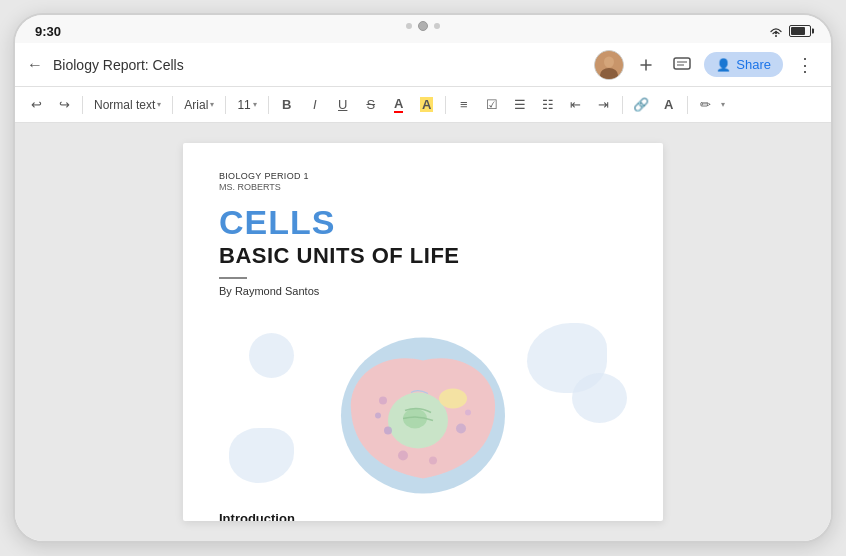  Describe the element at coordinates (682, 65) in the screenshot. I see `comment-button` at that location.